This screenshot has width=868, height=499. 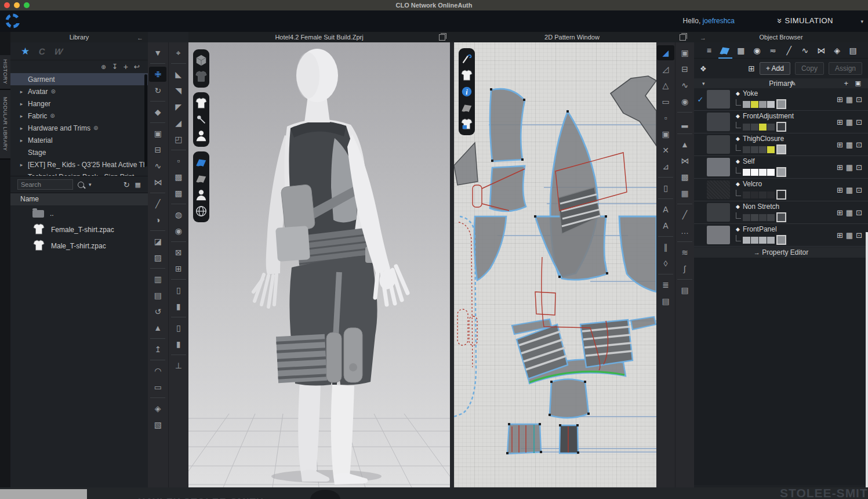 What do you see at coordinates (179, 161) in the screenshot?
I see `fuse-tool-icon: ▫` at bounding box center [179, 161].